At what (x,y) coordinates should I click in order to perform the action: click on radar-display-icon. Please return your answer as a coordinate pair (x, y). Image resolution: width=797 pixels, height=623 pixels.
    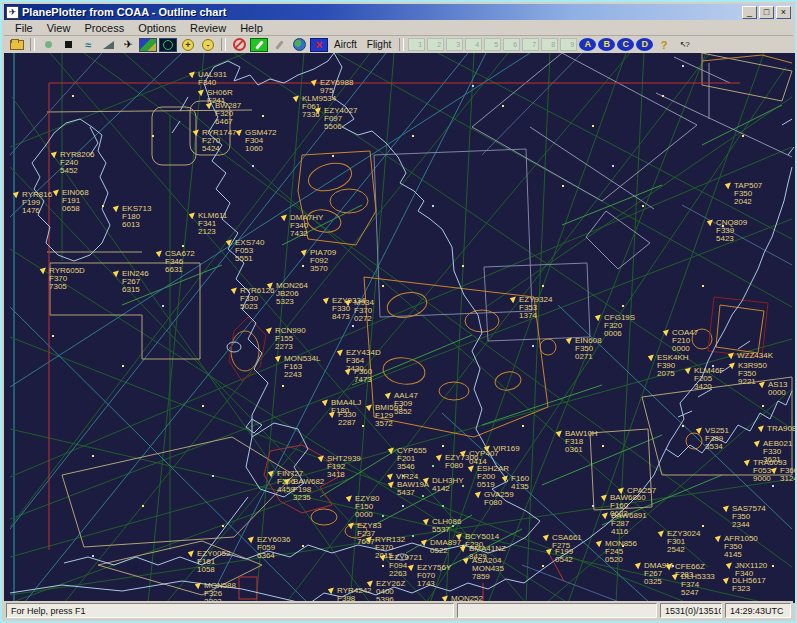
    Looking at the image, I should click on (168, 45).